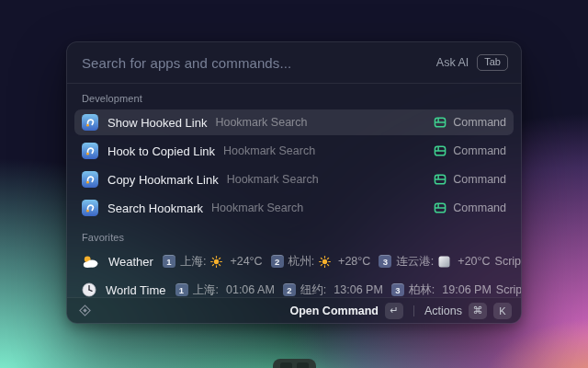 The height and width of the screenshot is (368, 588). Describe the element at coordinates (130, 261) in the screenshot. I see `item-title: Weather` at that location.